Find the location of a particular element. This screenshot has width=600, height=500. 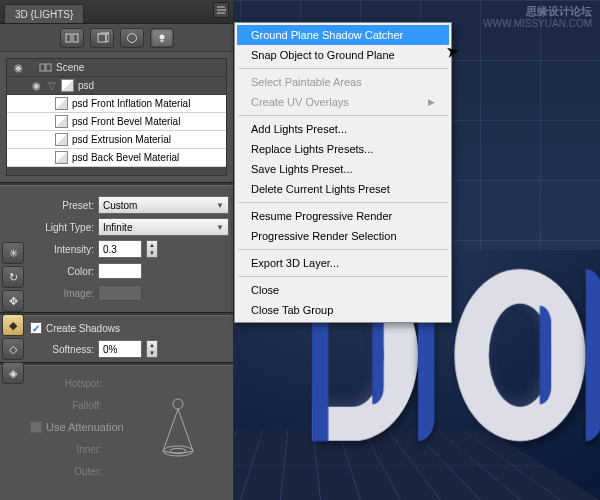

menu-item: Select Paintable Areas is located at coordinates (343, 82).